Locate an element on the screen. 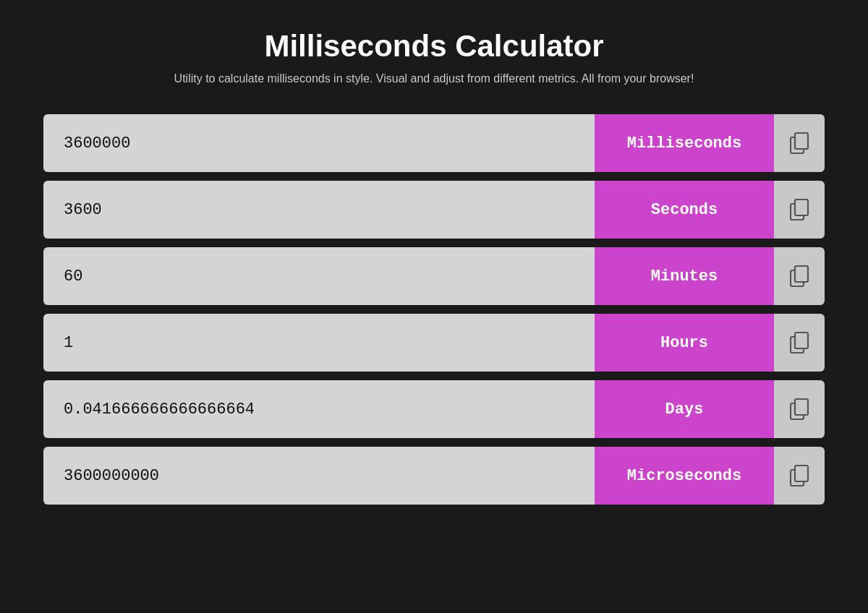  label-text-minutes: Minutes is located at coordinates (684, 276).